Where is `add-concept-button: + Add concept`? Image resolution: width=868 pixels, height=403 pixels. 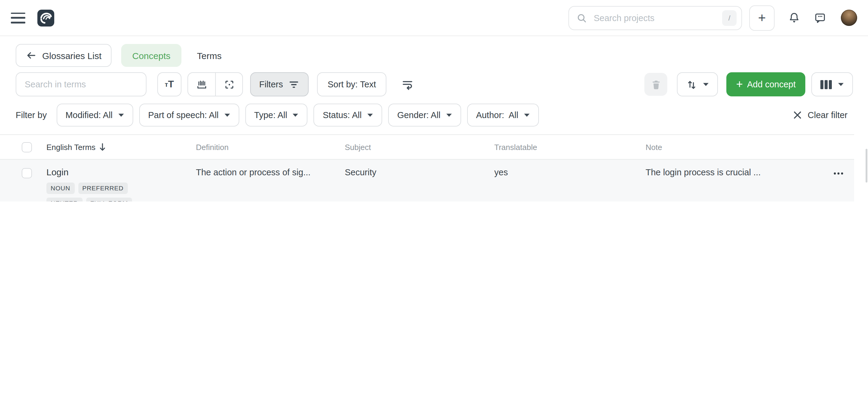
add-concept-button: + Add concept is located at coordinates (766, 84).